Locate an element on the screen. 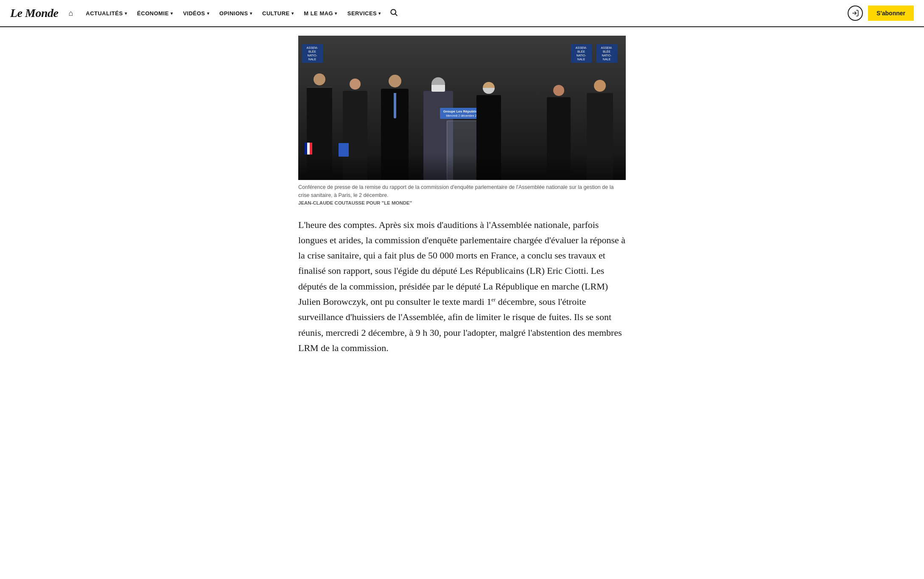  nav-right: S'abonner is located at coordinates (881, 13).